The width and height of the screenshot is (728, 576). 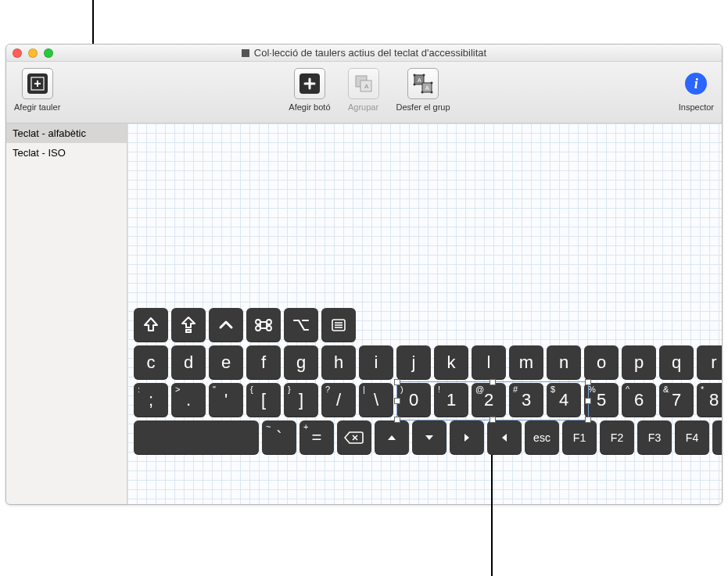 What do you see at coordinates (188, 400) in the screenshot?
I see `key-.: >.` at bounding box center [188, 400].